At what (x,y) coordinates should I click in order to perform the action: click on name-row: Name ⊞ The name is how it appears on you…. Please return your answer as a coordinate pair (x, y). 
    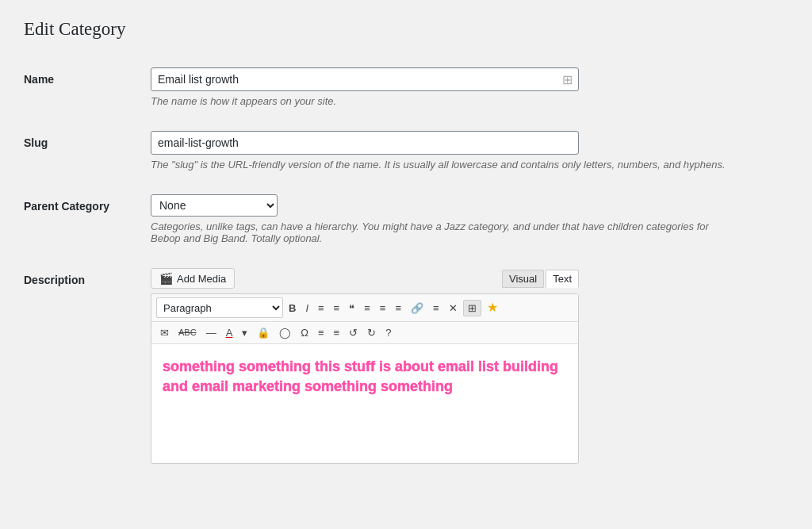
    Looking at the image, I should click on (381, 87).